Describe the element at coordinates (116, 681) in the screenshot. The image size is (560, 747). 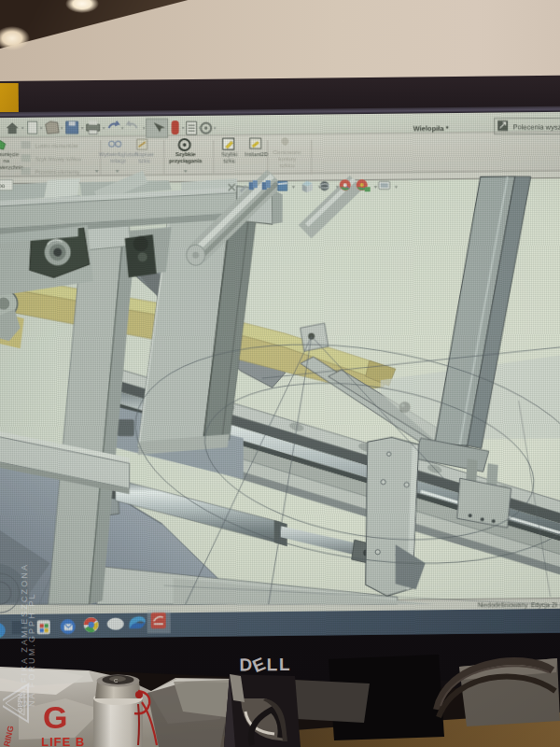
I see `svg-text: C` at that location.